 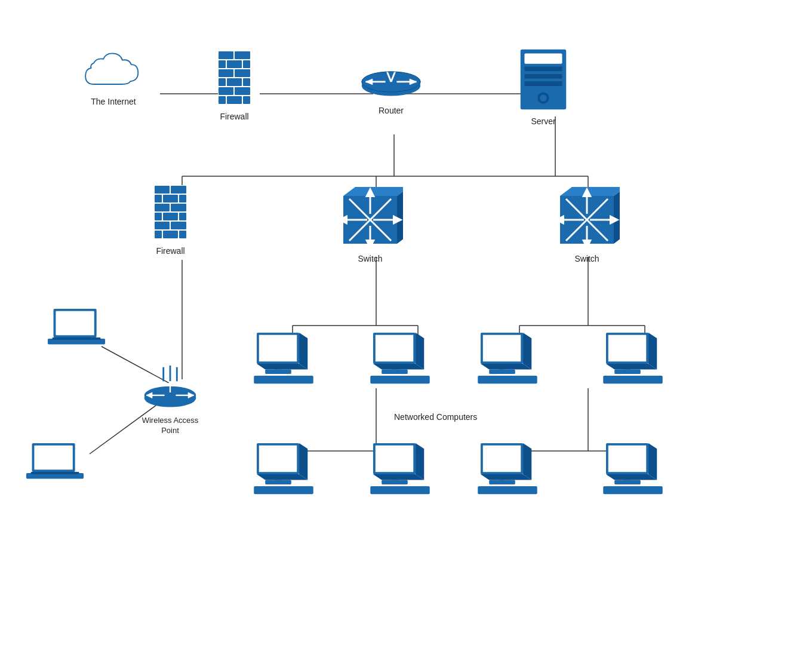 I want to click on firewall-mid-icon, so click(x=171, y=214).